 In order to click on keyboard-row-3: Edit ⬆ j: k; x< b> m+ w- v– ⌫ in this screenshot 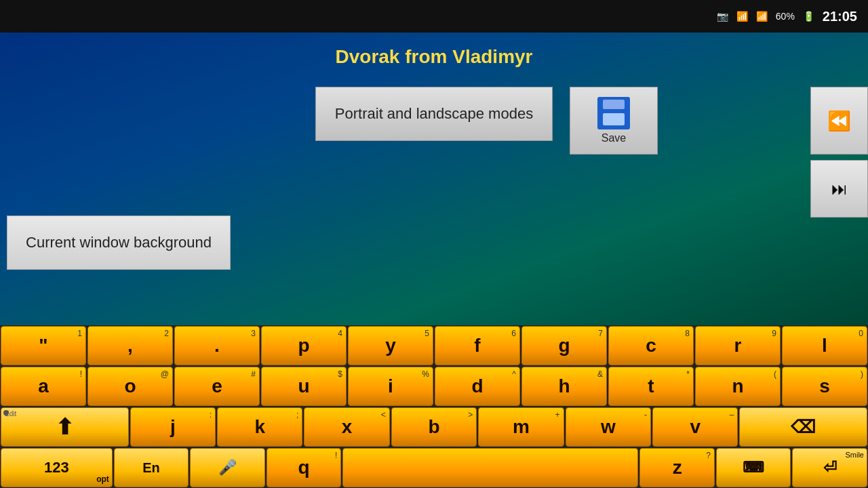, I will do `click(434, 427)`.